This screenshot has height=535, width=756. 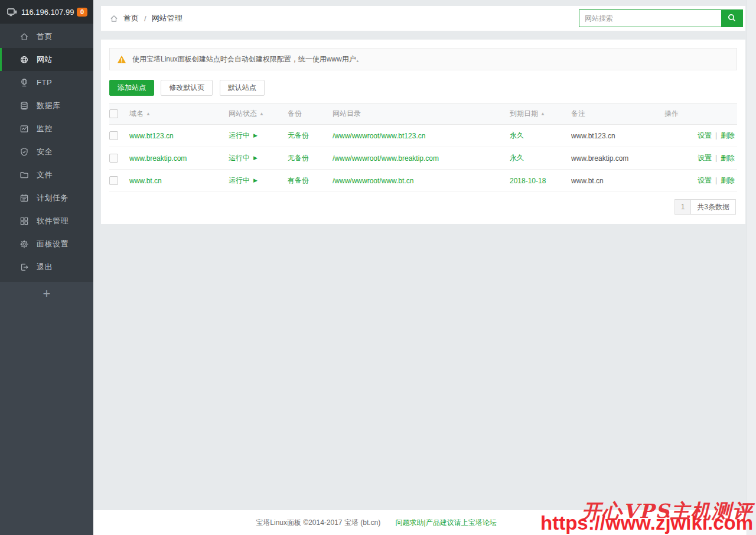 I want to click on topbar: 首页 / 网站管理, so click(x=423, y=18).